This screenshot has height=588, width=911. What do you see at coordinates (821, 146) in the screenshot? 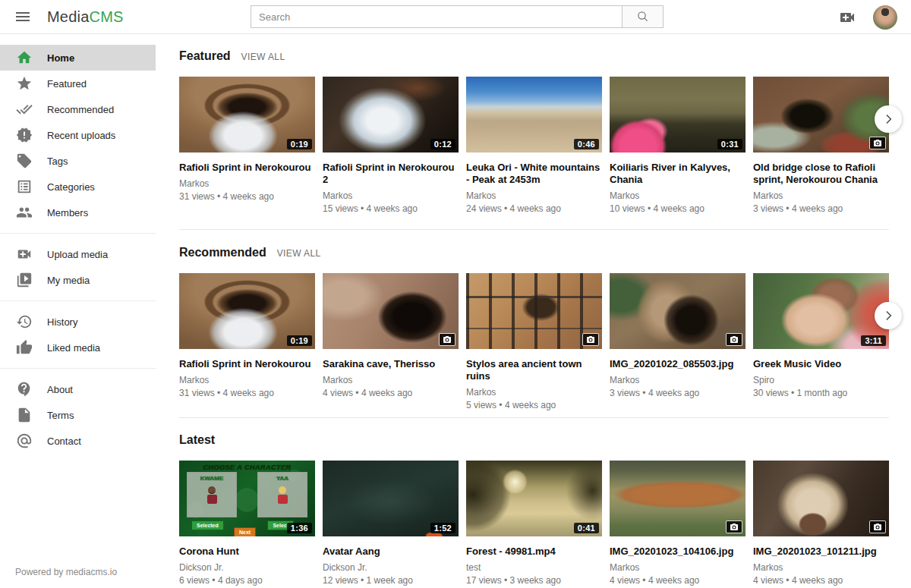
I see `media-card: Old bridge close to Rafioli sprint, Nero…` at bounding box center [821, 146].